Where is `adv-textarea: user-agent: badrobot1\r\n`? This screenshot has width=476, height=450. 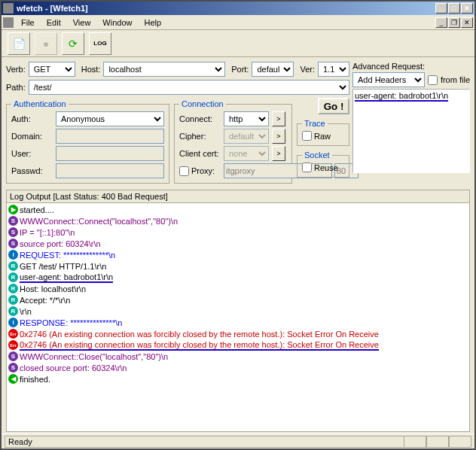
adv-textarea: user-agent: badrobot1\r\n is located at coordinates (411, 131).